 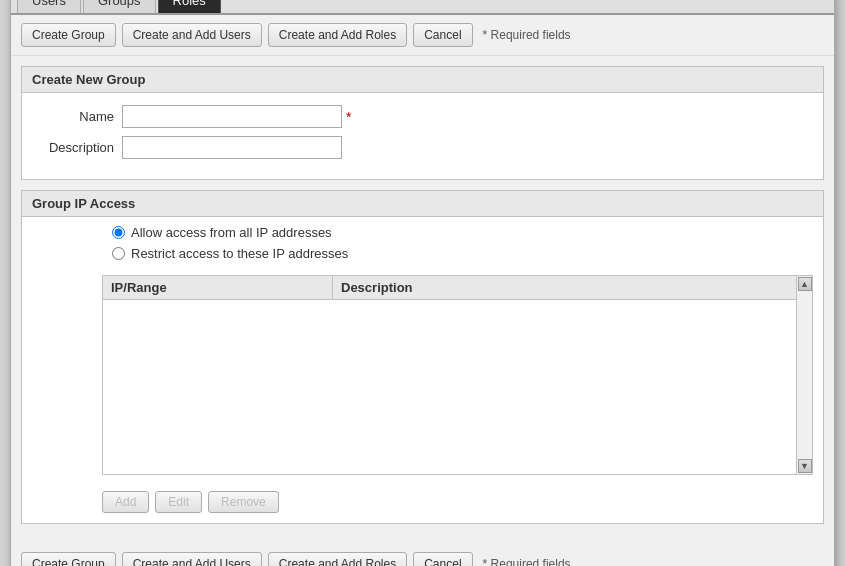 What do you see at coordinates (422, 504) in the screenshot?
I see `ip-actions: Add Edit Remove` at bounding box center [422, 504].